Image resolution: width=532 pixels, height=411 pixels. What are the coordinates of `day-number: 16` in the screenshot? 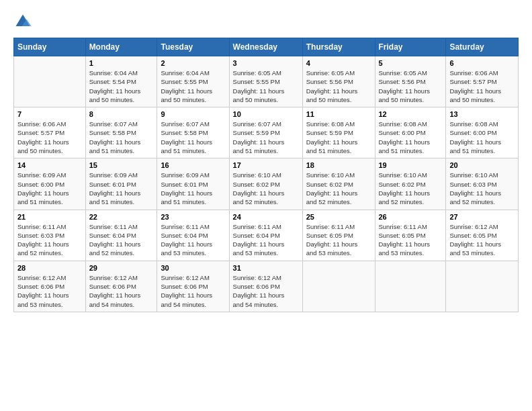 It's located at (193, 165).